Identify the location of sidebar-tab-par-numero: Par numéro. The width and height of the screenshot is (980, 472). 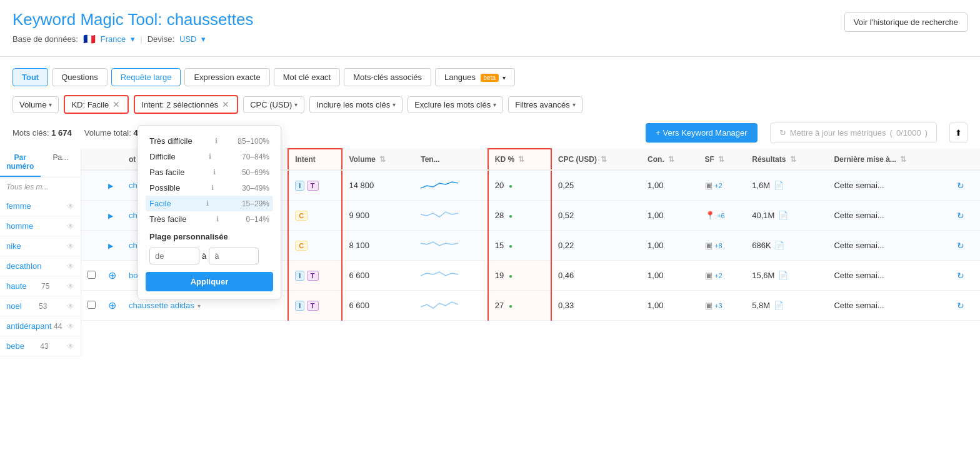
(20, 163).